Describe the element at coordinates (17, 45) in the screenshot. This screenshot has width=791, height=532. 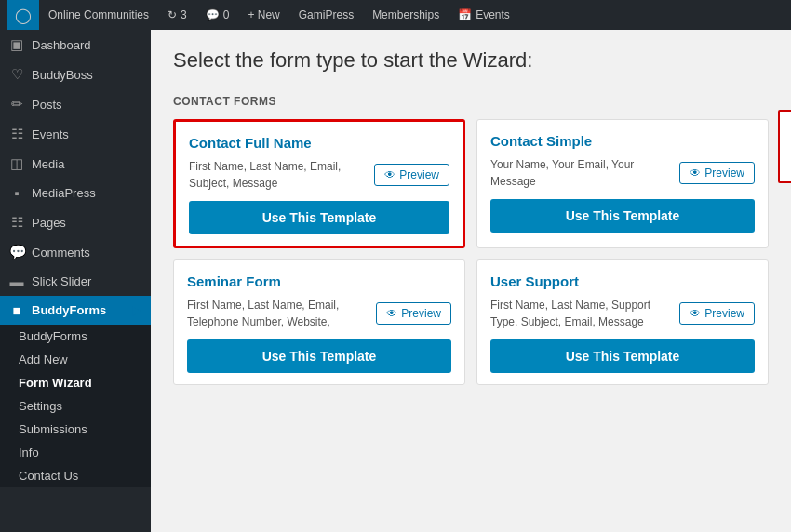
I see `dashboard-icon: ▣` at that location.